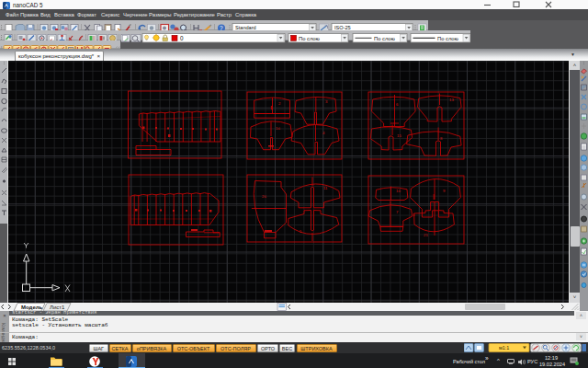  What do you see at coordinates (503, 348) in the screenshot?
I see `svg-text: м1:1` at bounding box center [503, 348].